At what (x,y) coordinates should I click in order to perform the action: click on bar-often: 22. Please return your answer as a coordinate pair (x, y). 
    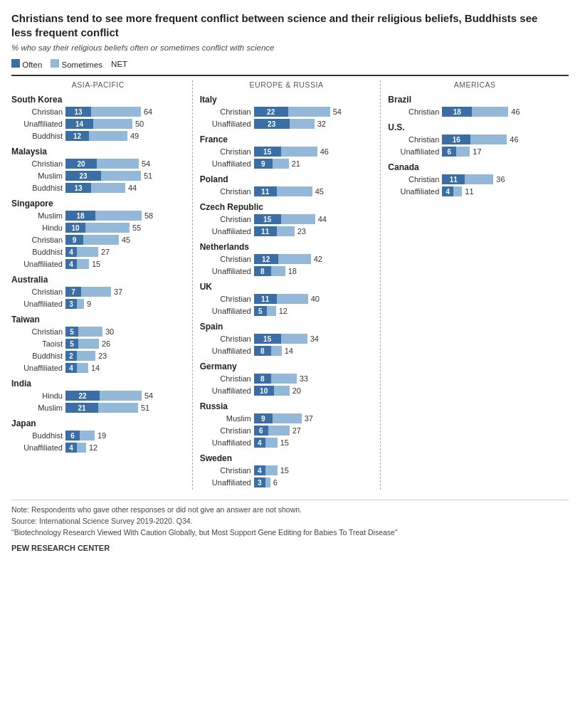
    Looking at the image, I should click on (271, 112).